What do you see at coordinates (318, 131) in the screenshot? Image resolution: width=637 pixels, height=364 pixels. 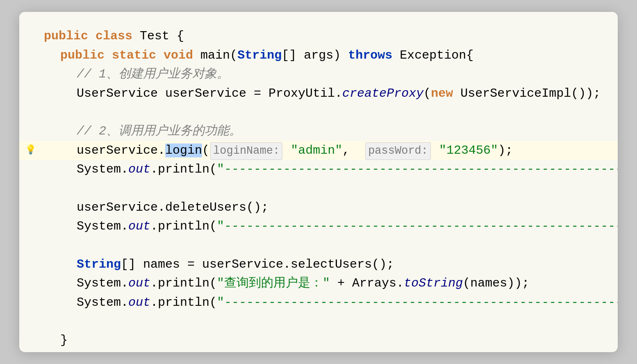 I see `code-line: // 2、调用用户业务的功能。` at bounding box center [318, 131].